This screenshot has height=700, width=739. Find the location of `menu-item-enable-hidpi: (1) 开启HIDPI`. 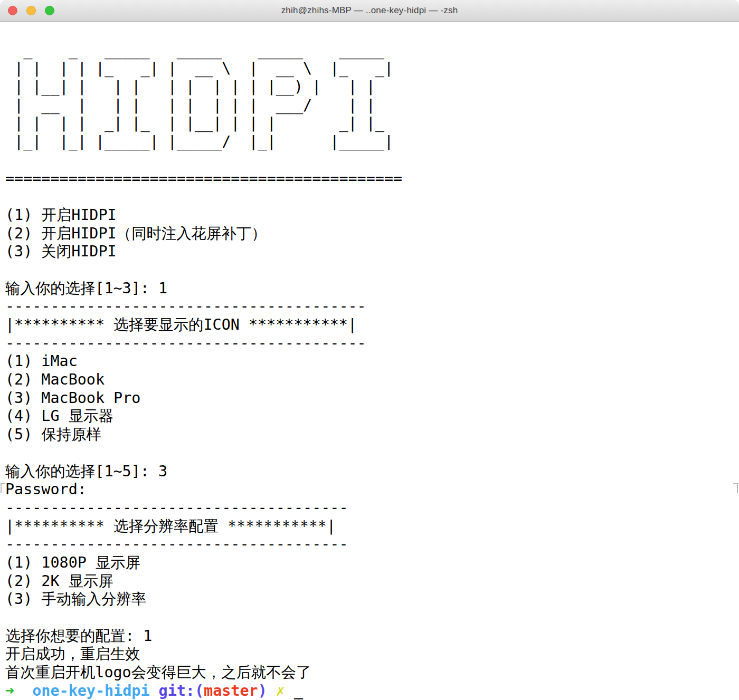

menu-item-enable-hidpi: (1) 开启HIDPI is located at coordinates (372, 215).